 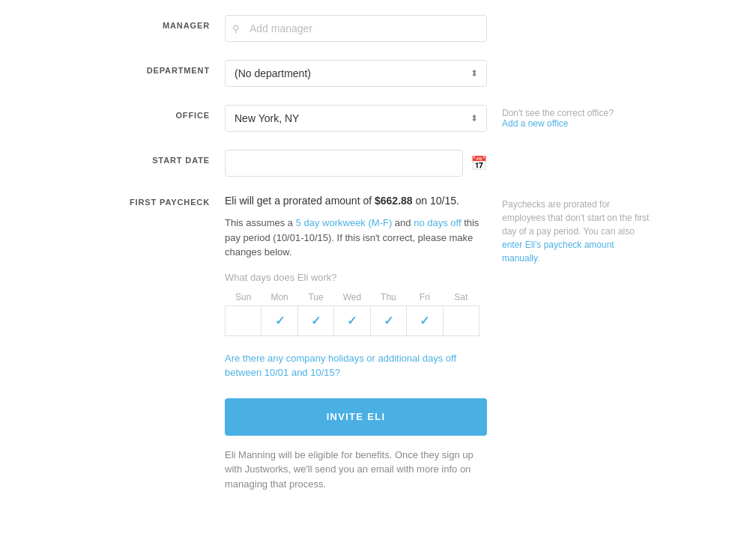 I want to click on day-cell-tue: ✓, so click(x=315, y=320).